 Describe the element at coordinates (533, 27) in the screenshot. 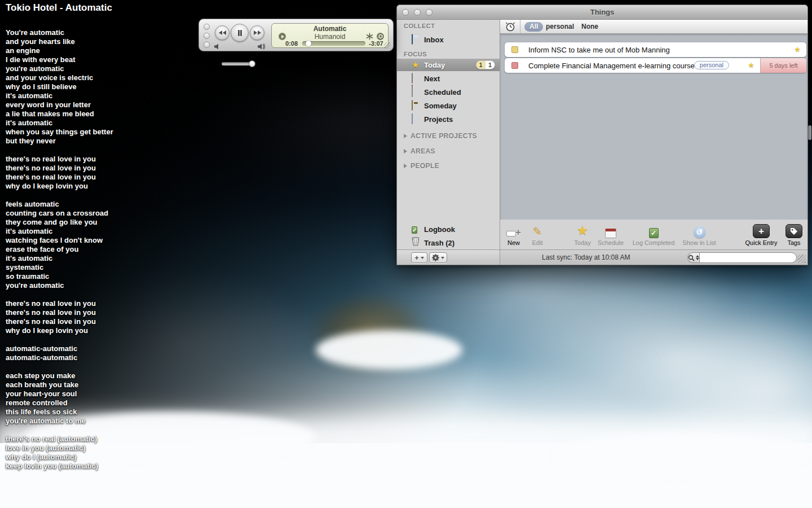

I see `filter-all: All` at that location.